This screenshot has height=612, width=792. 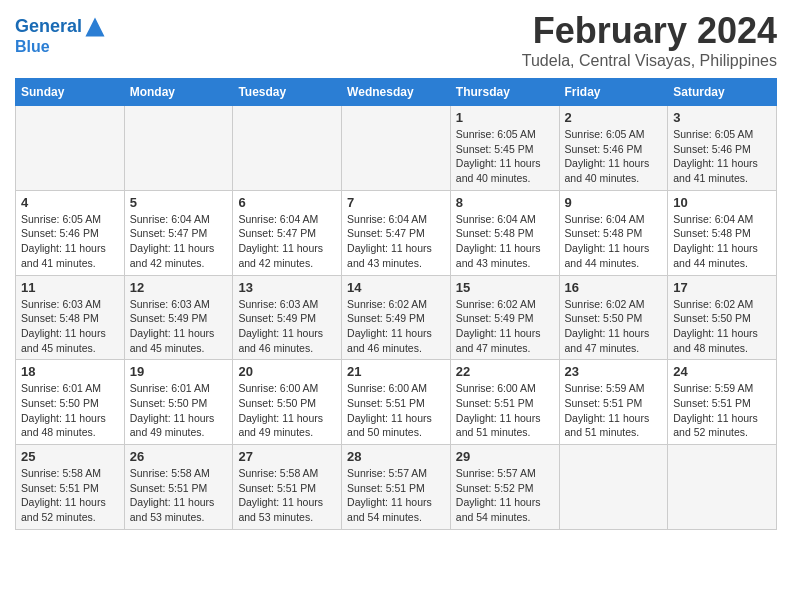 What do you see at coordinates (722, 402) in the screenshot?
I see `calendar-cell: 24Sunrise: 5:59 AM Sunset: 5:51 PM Dayli…` at bounding box center [722, 402].